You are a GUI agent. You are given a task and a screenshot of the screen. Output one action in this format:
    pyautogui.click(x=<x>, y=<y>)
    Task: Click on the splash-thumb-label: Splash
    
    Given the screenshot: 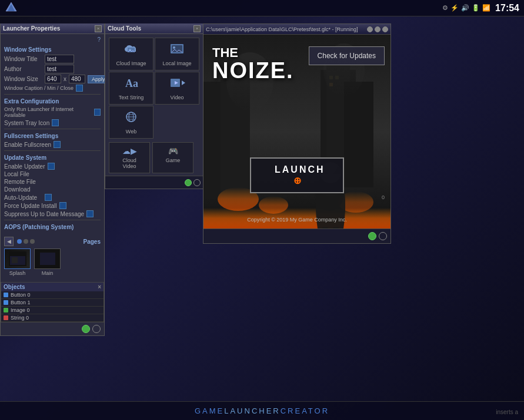 What is the action you would take?
    pyautogui.click(x=18, y=273)
    